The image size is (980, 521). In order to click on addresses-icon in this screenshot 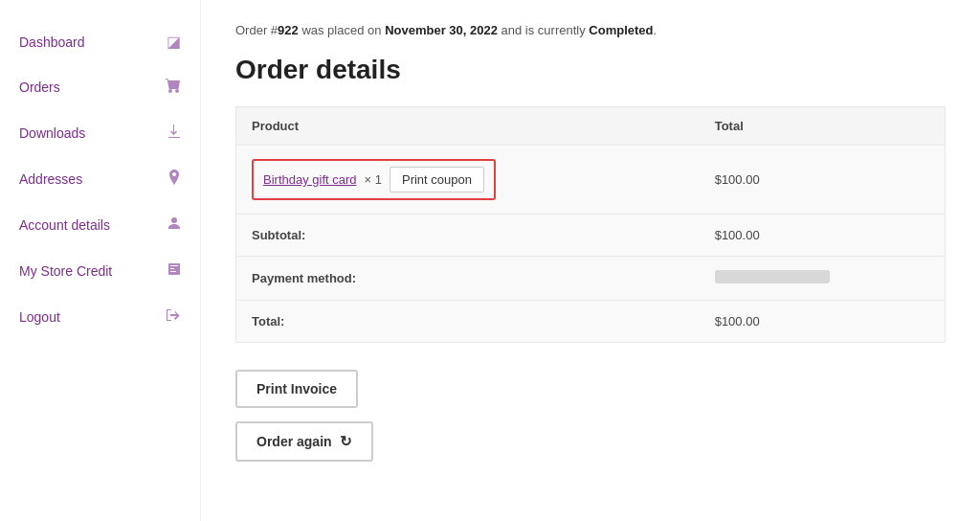, I will do `click(174, 179)`.